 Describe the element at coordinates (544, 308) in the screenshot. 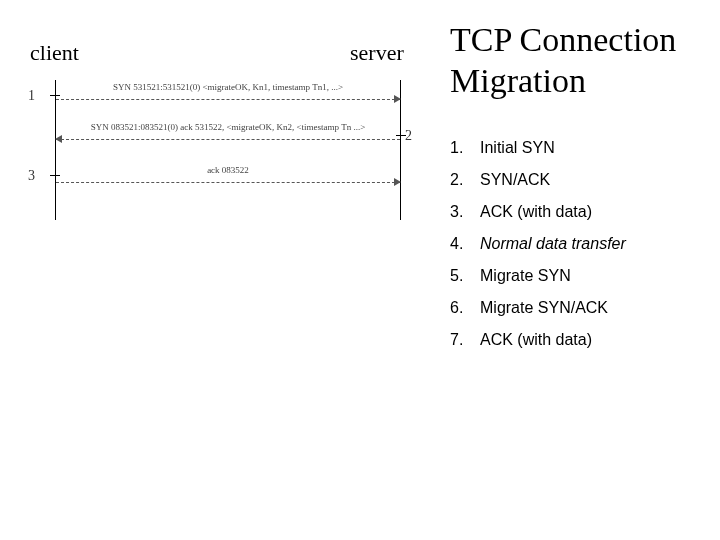

I see `step-text: Migrate SYN/ACK` at that location.